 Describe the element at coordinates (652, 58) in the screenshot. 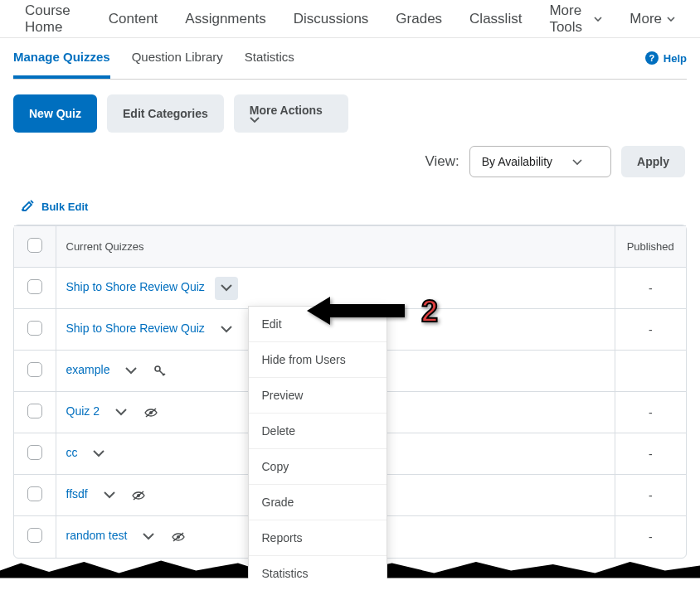

I see `help-icon: ?` at that location.